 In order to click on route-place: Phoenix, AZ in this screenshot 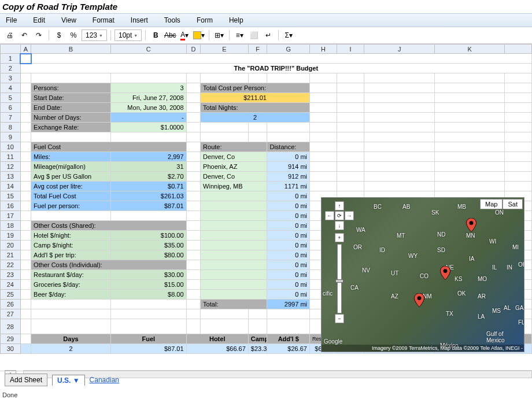, I will do `click(234, 167)`.